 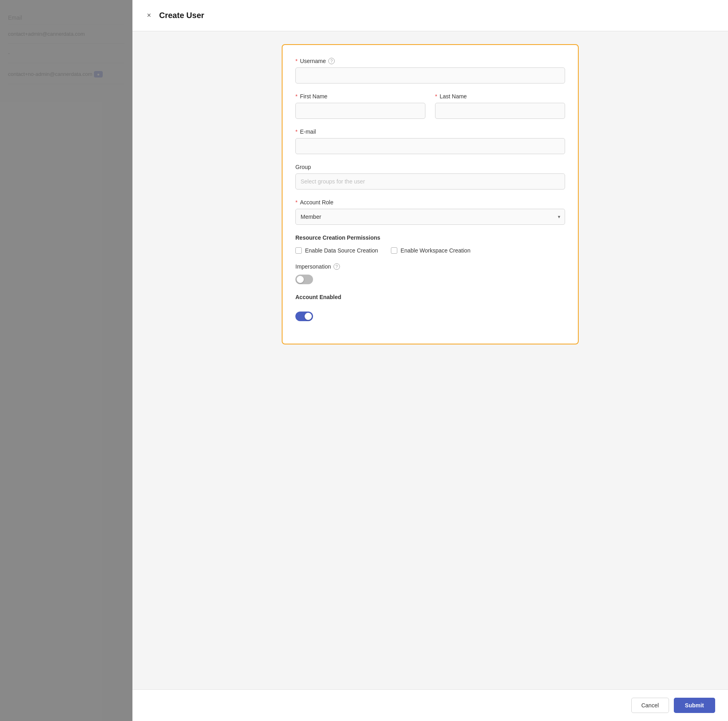 What do you see at coordinates (394, 251) in the screenshot?
I see `enable-workspace-checkbox` at bounding box center [394, 251].